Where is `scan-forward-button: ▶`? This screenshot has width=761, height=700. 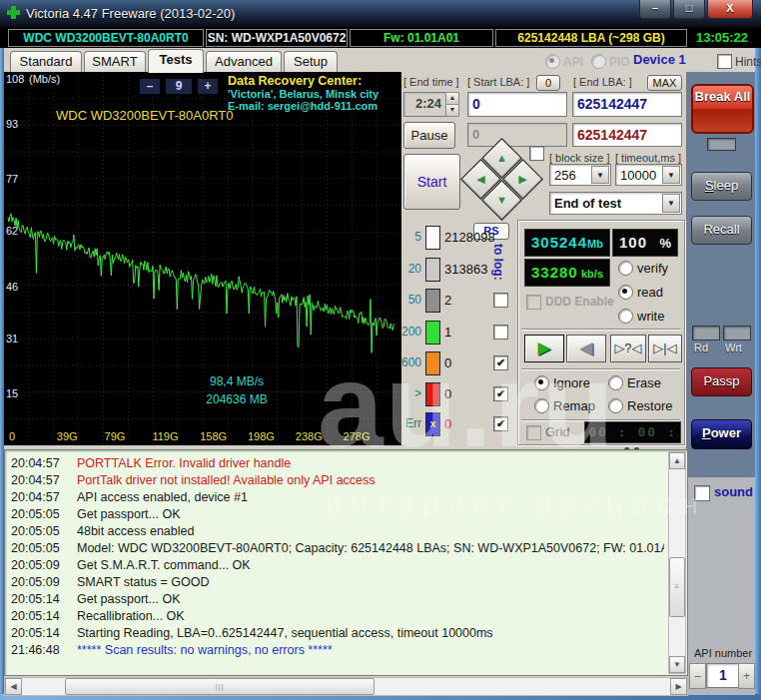 scan-forward-button: ▶ is located at coordinates (544, 349).